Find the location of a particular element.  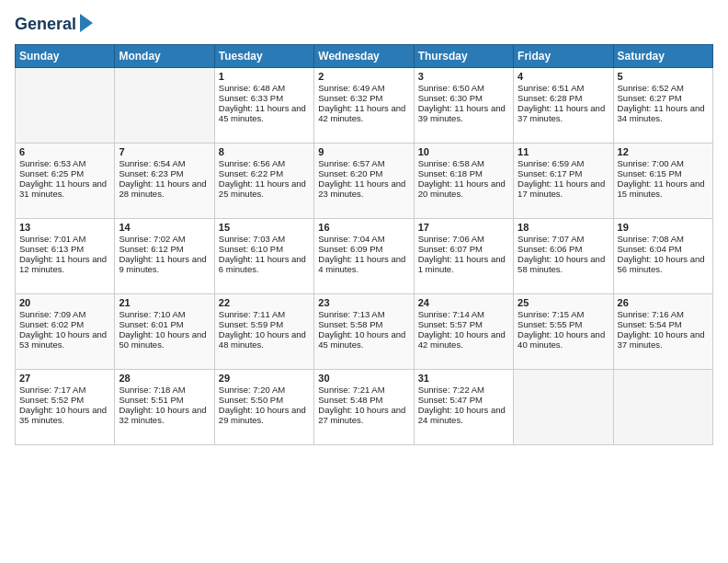

day-number: 9 is located at coordinates (364, 152).